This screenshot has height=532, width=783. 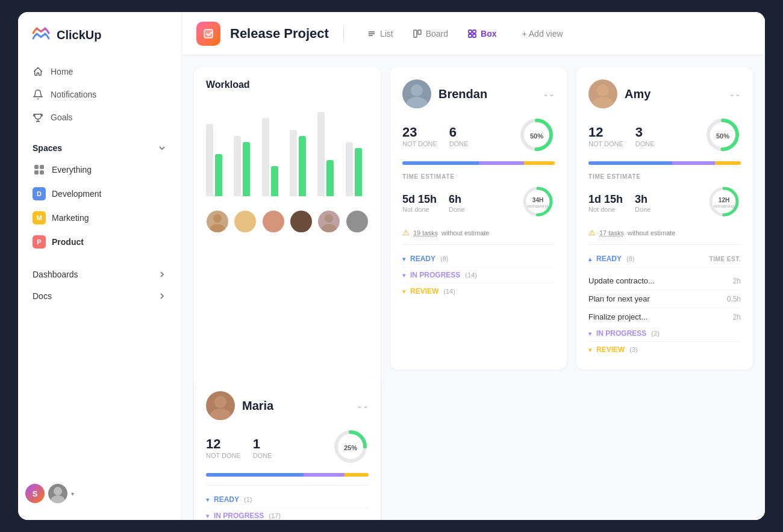 I want to click on development-label: Development, so click(x=77, y=194).